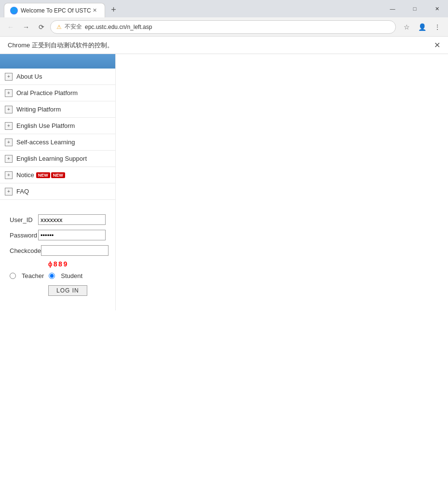 This screenshot has width=448, height=487. I want to click on bookmark-button: ☆, so click(407, 27).